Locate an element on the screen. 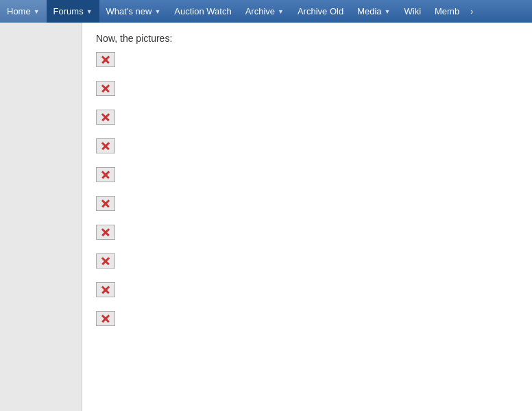 The width and height of the screenshot is (532, 411). nav-media: Media ▼ is located at coordinates (374, 11).